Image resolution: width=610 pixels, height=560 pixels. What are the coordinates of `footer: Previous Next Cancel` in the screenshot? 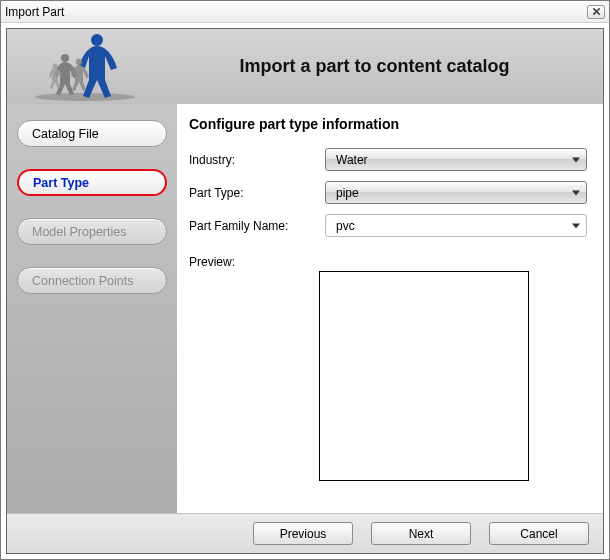 It's located at (305, 533).